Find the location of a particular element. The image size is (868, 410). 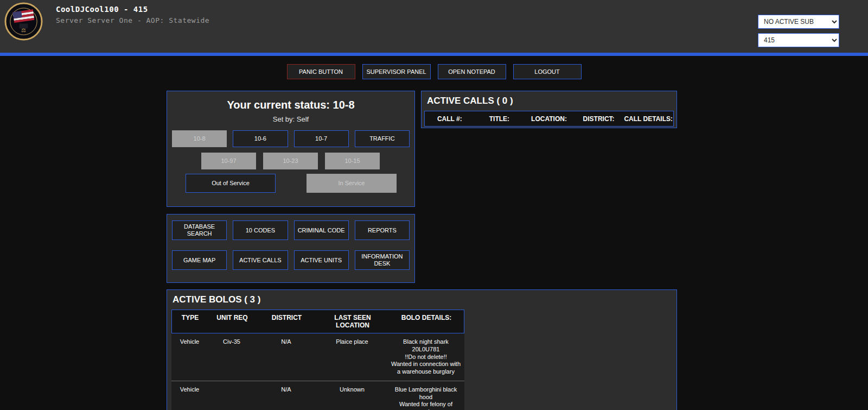

bolo-unit-req-cell is located at coordinates (232, 395).